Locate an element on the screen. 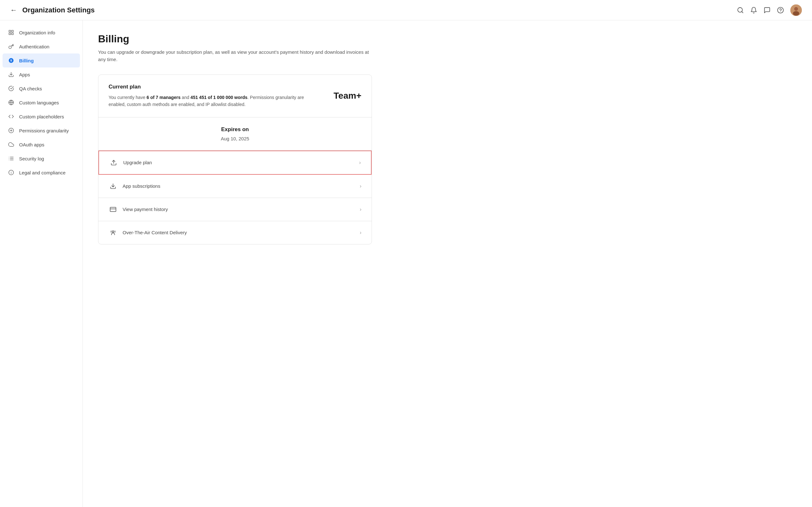 The height and width of the screenshot is (507, 812). app-subscriptions-row: App subscriptions › is located at coordinates (235, 186).